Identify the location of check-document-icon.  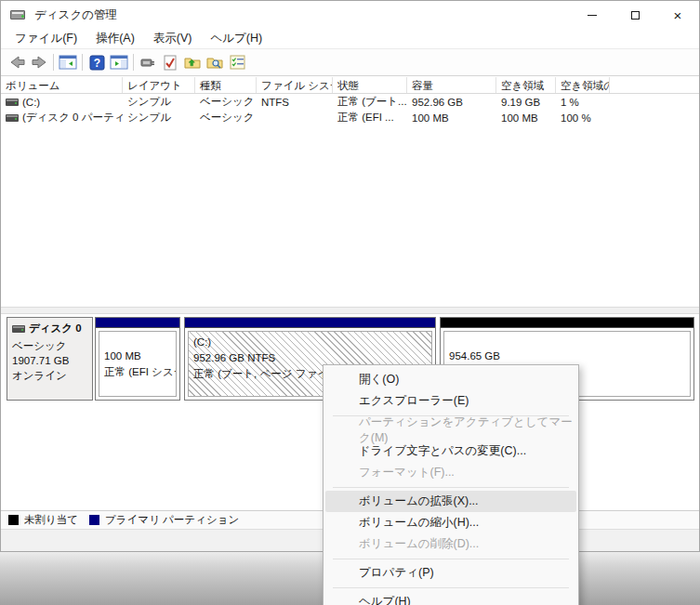
(170, 62).